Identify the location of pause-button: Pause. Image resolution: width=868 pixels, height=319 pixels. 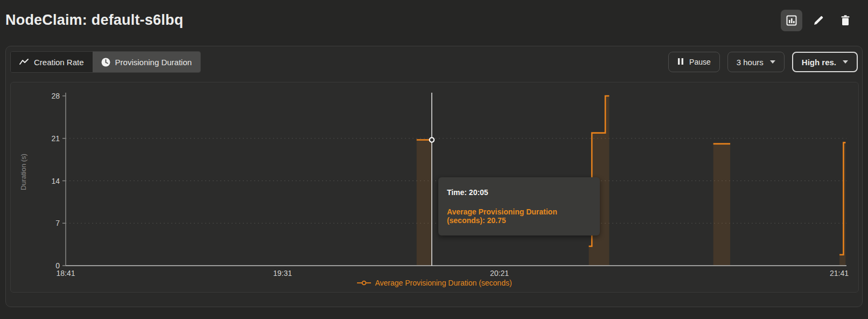
(694, 62).